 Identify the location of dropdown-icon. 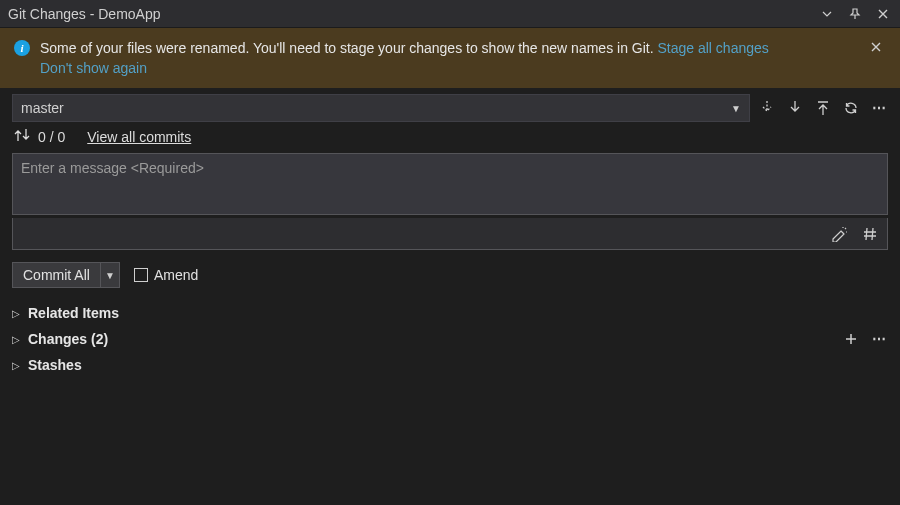
(827, 14).